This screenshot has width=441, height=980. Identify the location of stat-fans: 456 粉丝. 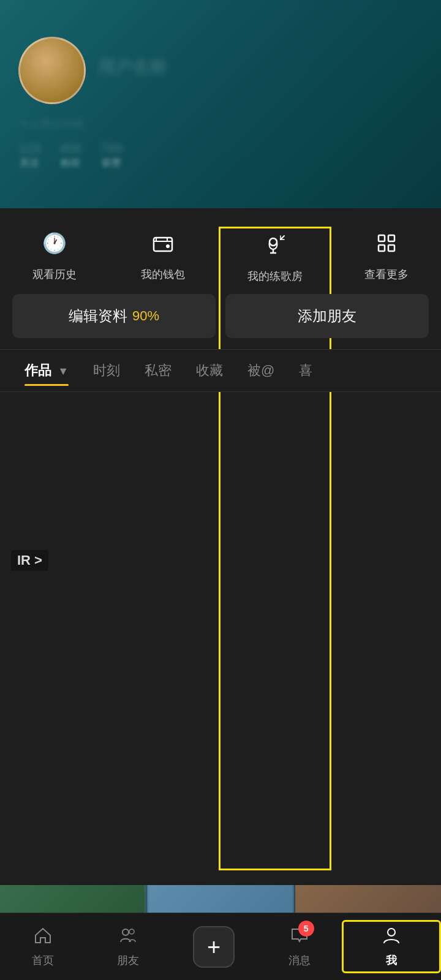
(71, 156).